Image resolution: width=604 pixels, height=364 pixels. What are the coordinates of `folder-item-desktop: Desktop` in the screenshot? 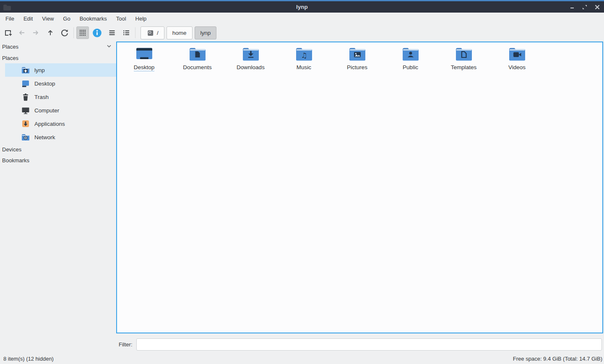 It's located at (144, 59).